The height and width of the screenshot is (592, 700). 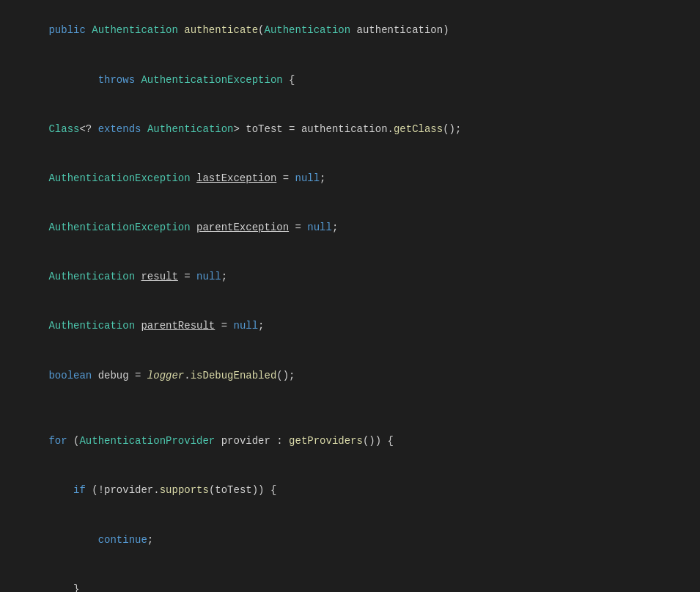 I want to click on code-text, so click(x=15, y=408).